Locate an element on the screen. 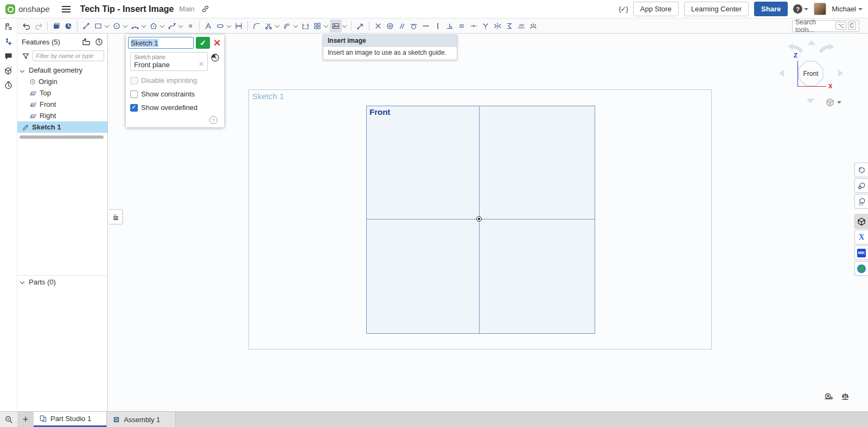 The image size is (868, 427). undo-button is located at coordinates (27, 26).